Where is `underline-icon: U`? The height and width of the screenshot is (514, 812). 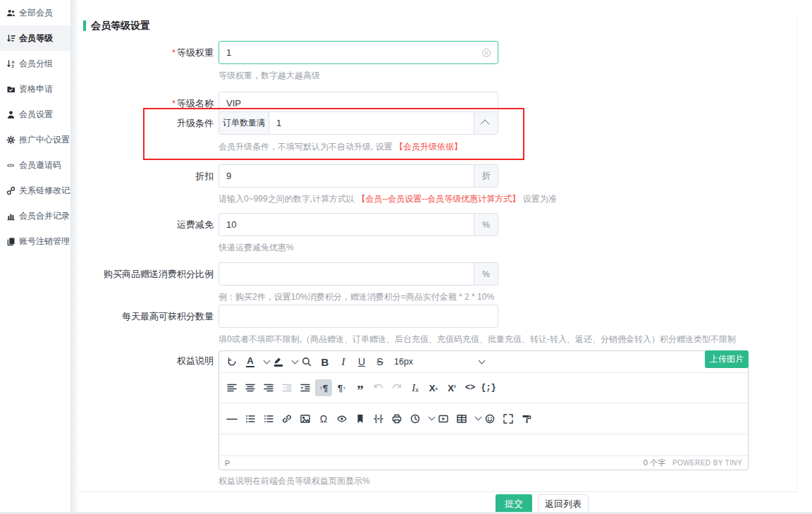 underline-icon: U is located at coordinates (362, 362).